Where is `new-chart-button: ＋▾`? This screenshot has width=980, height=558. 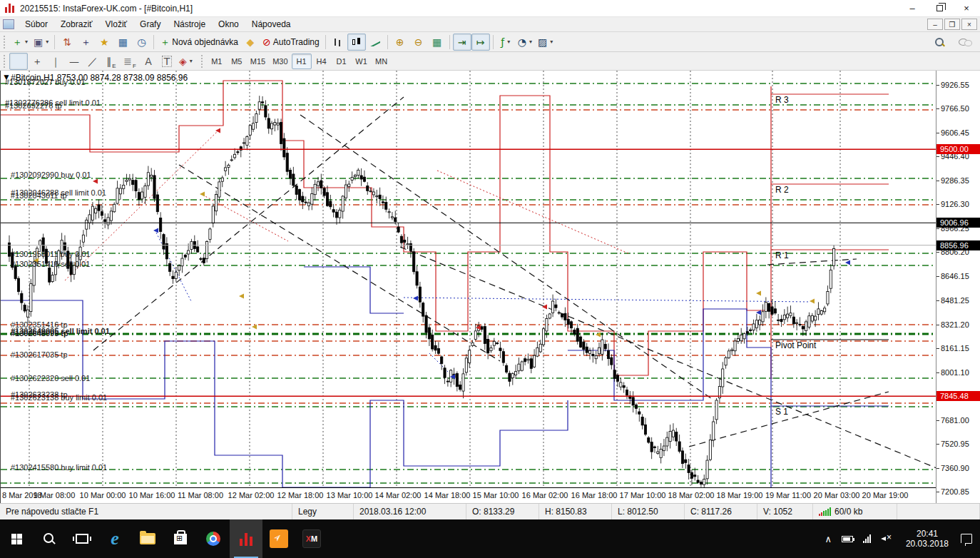
new-chart-button: ＋▾ is located at coordinates (20, 42).